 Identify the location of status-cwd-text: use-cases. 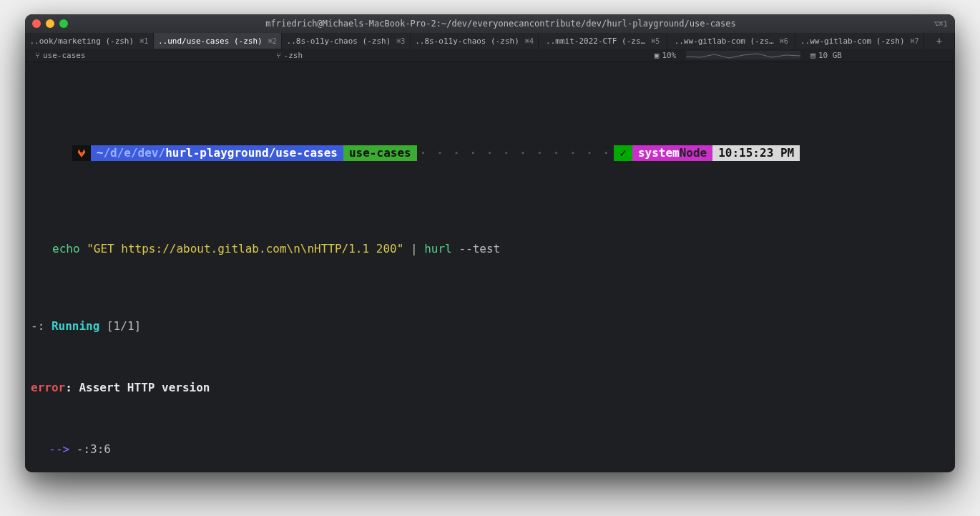
(64, 56).